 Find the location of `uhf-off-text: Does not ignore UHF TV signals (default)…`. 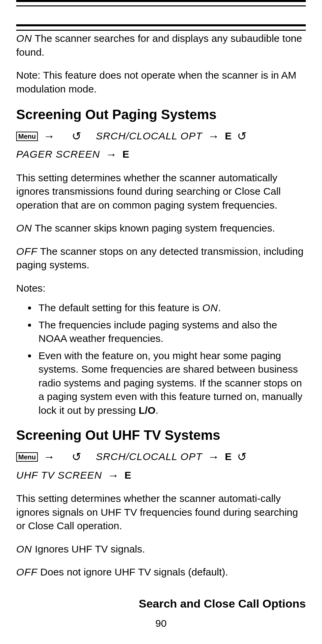

uhf-off-text: Does not ignore UHF TV signals (default)… is located at coordinates (133, 572).